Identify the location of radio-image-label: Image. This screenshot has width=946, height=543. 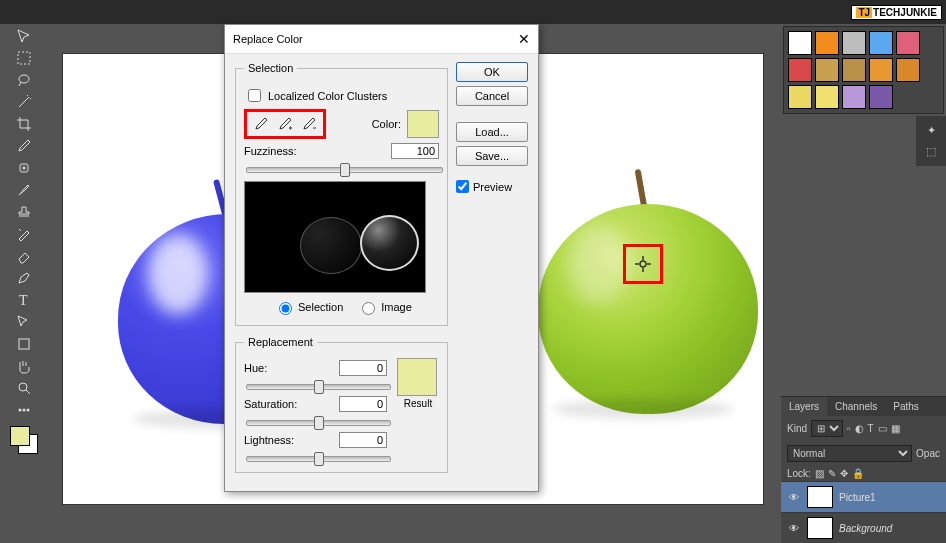
(396, 307).